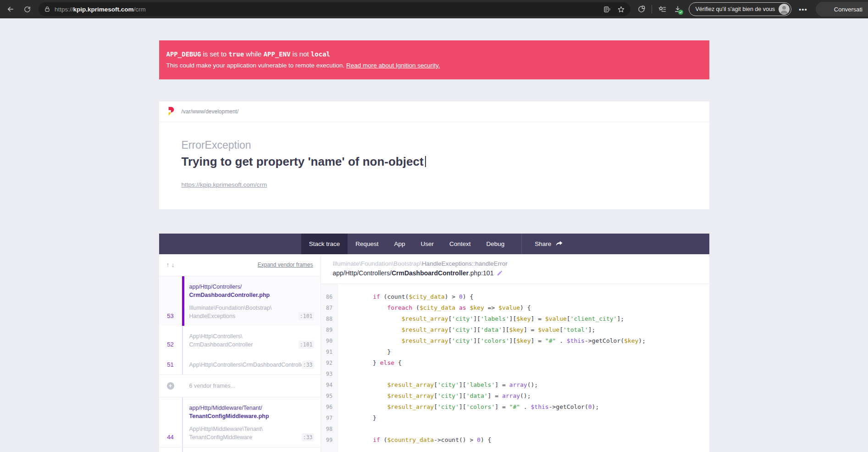 Image resolution: width=868 pixels, height=452 pixels. I want to click on extensions-button, so click(641, 9).